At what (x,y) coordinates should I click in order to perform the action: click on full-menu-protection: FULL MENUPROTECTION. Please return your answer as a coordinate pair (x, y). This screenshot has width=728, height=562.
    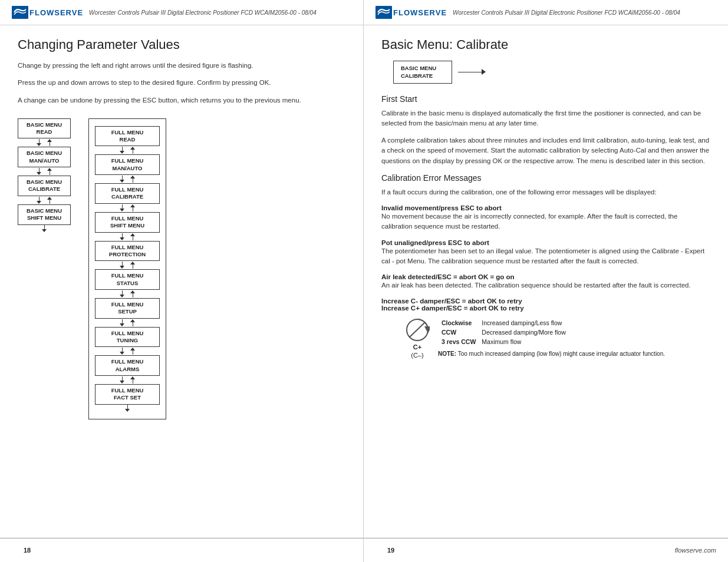
    Looking at the image, I should click on (127, 251).